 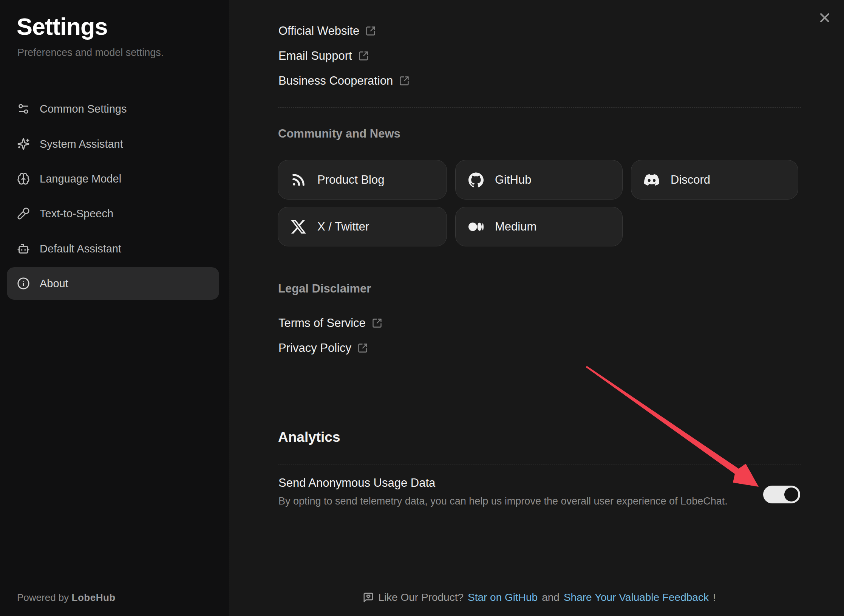 I want to click on privacy-policy-link: Privacy Policy, so click(x=323, y=348).